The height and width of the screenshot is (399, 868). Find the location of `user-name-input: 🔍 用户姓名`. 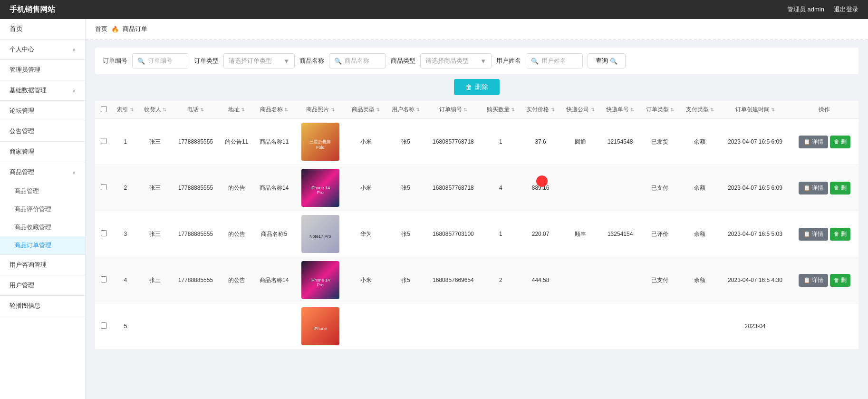

user-name-input: 🔍 用户姓名 is located at coordinates (554, 61).